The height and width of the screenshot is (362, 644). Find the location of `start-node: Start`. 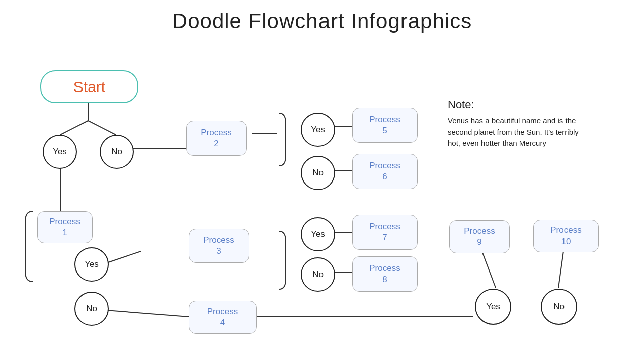

start-node: Start is located at coordinates (90, 86).